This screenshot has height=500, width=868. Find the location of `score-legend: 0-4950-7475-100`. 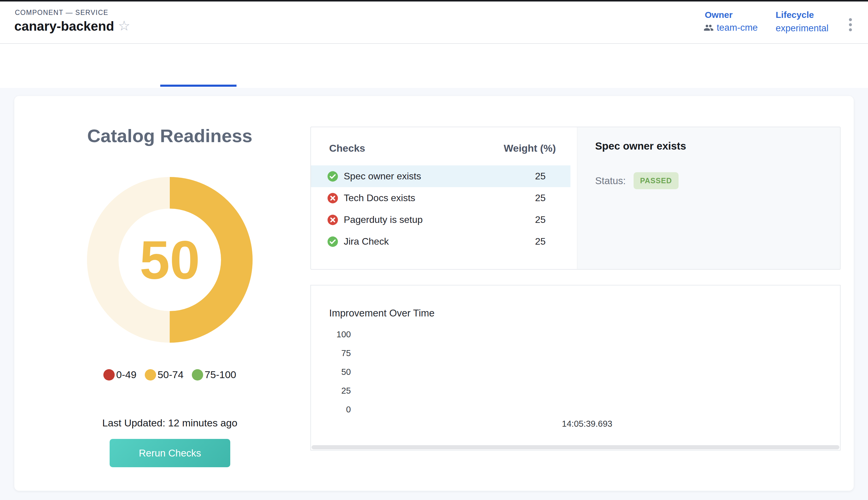

score-legend: 0-4950-7475-100 is located at coordinates (170, 375).